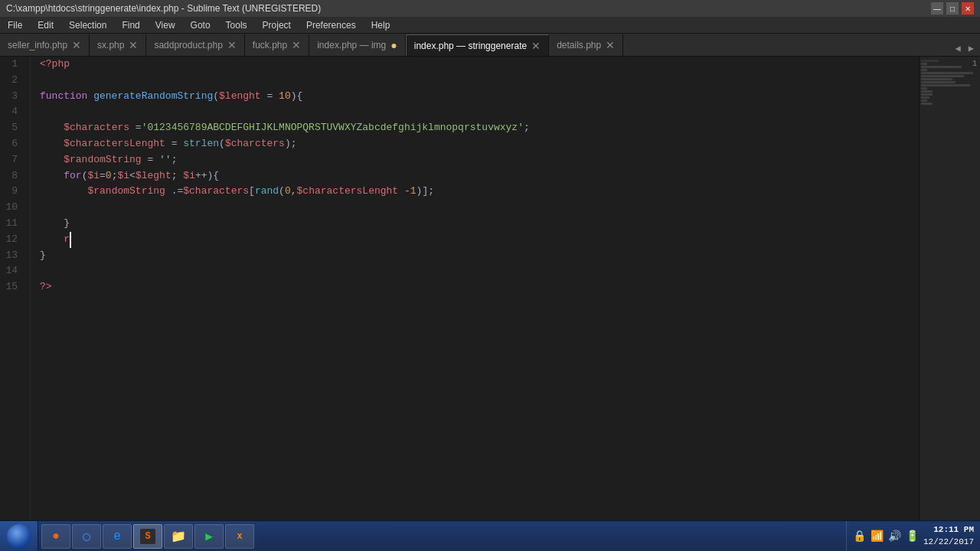 The height and width of the screenshot is (551, 980). What do you see at coordinates (270, 45) in the screenshot?
I see `tab-label: fuck.php` at bounding box center [270, 45].